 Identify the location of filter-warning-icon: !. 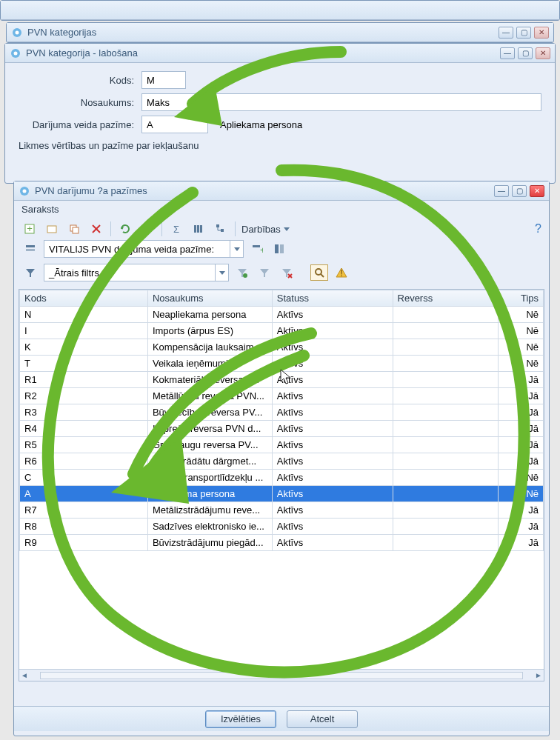
(341, 273).